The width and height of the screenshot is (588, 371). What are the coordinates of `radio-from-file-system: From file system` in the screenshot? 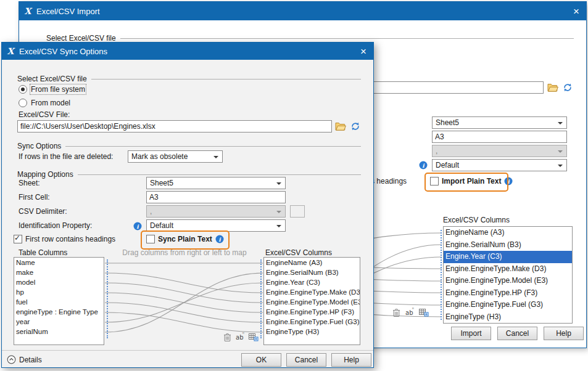 It's located at (52, 89).